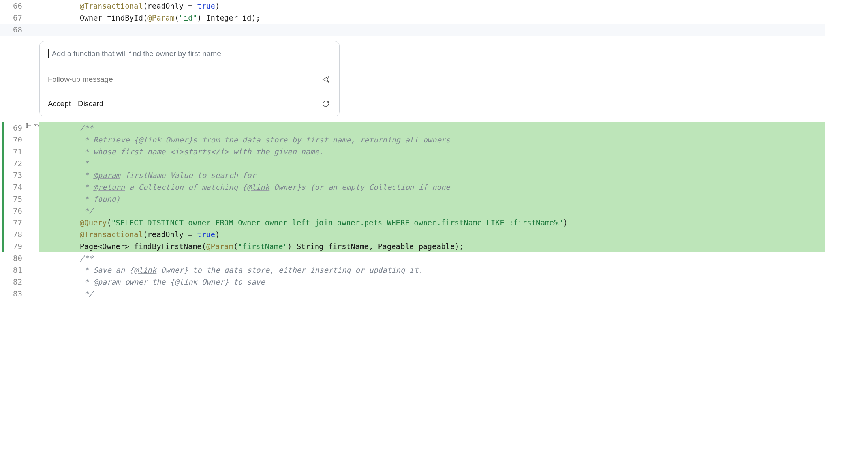 Image resolution: width=868 pixels, height=450 pixels. Describe the element at coordinates (20, 187) in the screenshot. I see `line-number: 74` at that location.